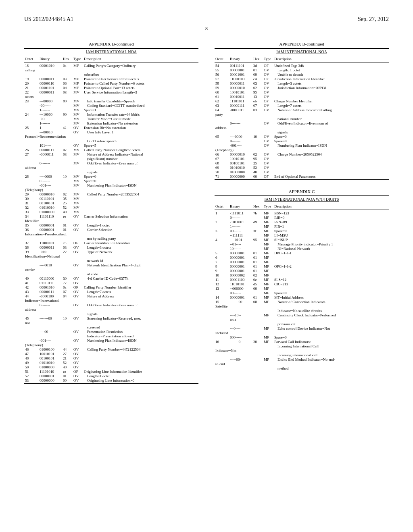  Describe the element at coordinates (111, 363) in the screenshot. I see `table-row: 490101001052OV` at that location.